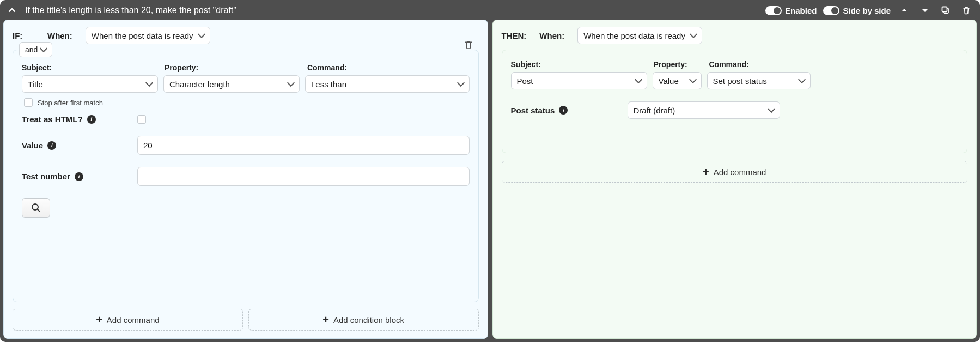  What do you see at coordinates (127, 320) in the screenshot?
I see `if-add-command-button: + Add command` at bounding box center [127, 320].